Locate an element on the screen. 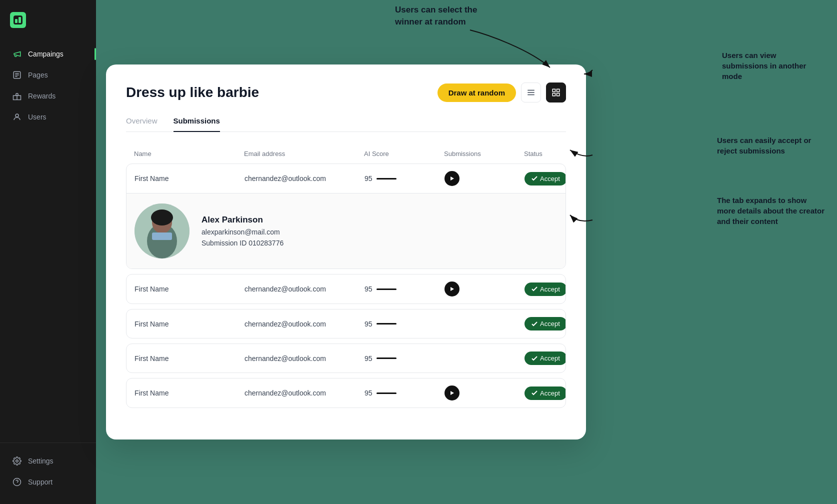 The image size is (837, 504). row-main-3: First Name chernandez@outlook.com 95 Acc… is located at coordinates (346, 324).